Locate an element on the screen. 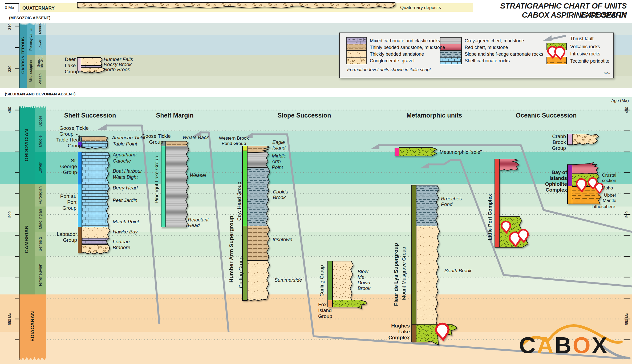 This screenshot has width=632, height=364. era-ediacaran-label: EDIACARAN is located at coordinates (33, 326).